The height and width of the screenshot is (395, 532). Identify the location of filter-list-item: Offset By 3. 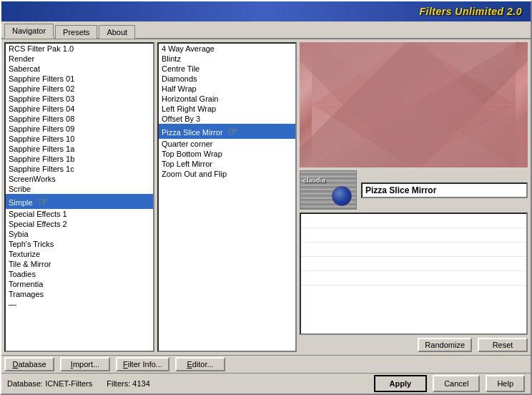
(227, 119).